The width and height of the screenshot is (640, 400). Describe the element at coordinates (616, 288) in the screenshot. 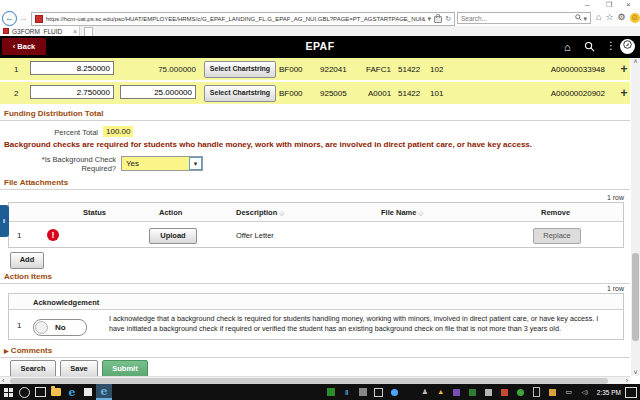

I see `action-items-row-count: 1 row` at that location.